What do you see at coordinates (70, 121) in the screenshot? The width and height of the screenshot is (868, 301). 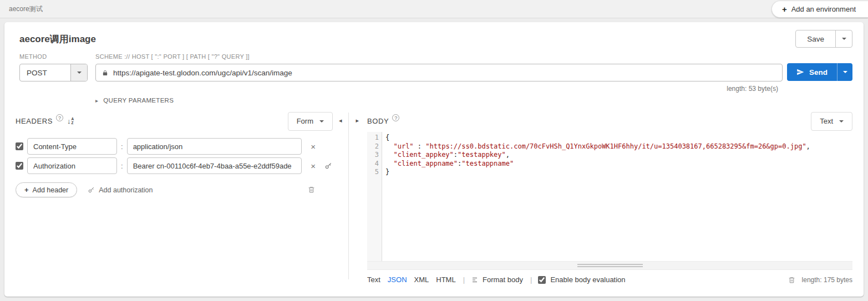 I see `sort-az-icon: ↓ A Z` at bounding box center [70, 121].